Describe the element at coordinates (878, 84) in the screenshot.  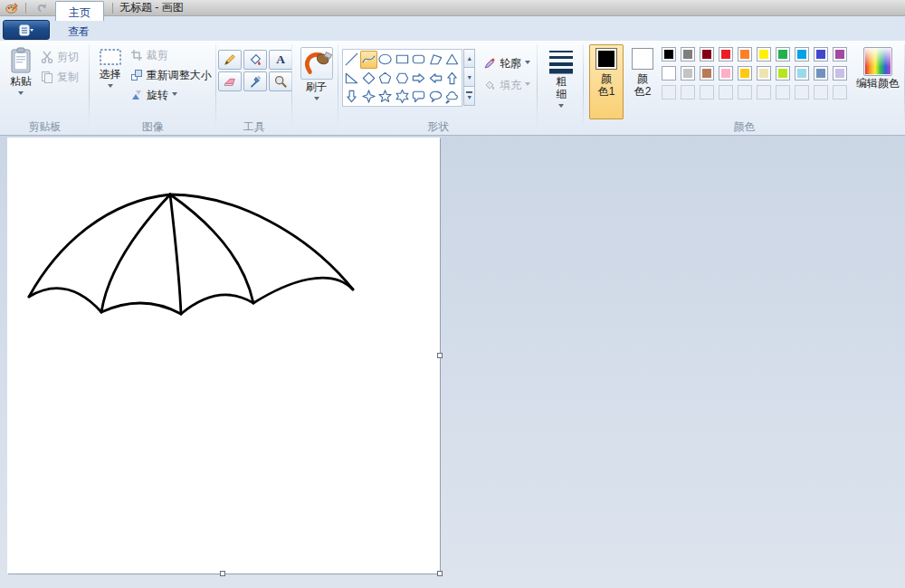
I see `edit-colors-label: 编辑颜色` at that location.